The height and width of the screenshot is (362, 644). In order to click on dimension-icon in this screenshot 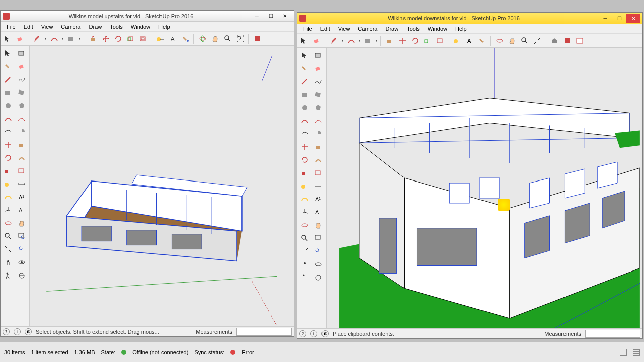, I will do `click(318, 186)`.